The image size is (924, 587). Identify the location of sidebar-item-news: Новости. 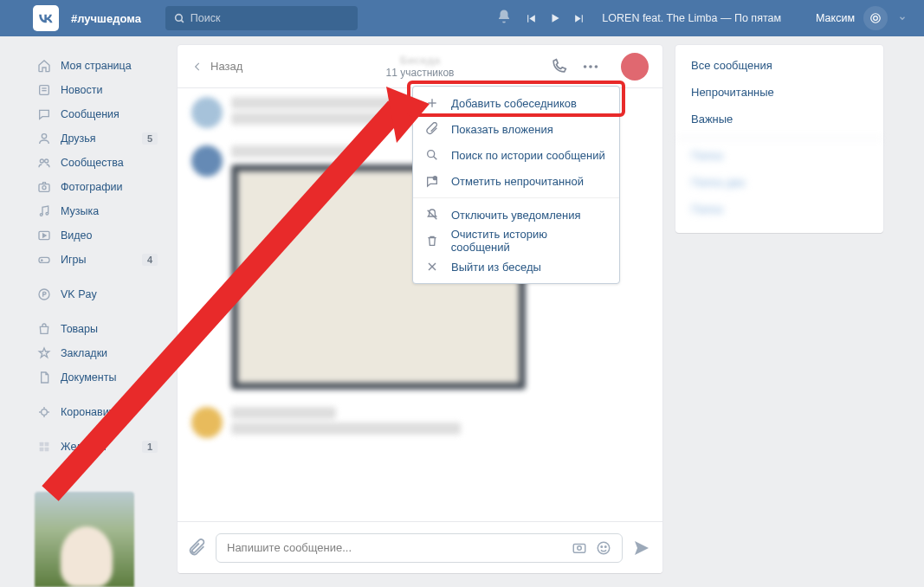
(100, 90).